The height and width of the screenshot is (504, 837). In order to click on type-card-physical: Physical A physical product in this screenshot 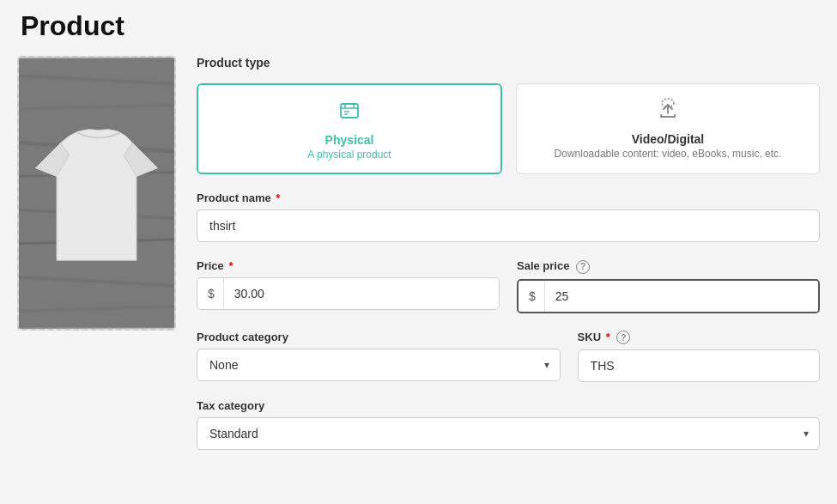, I will do `click(349, 129)`.